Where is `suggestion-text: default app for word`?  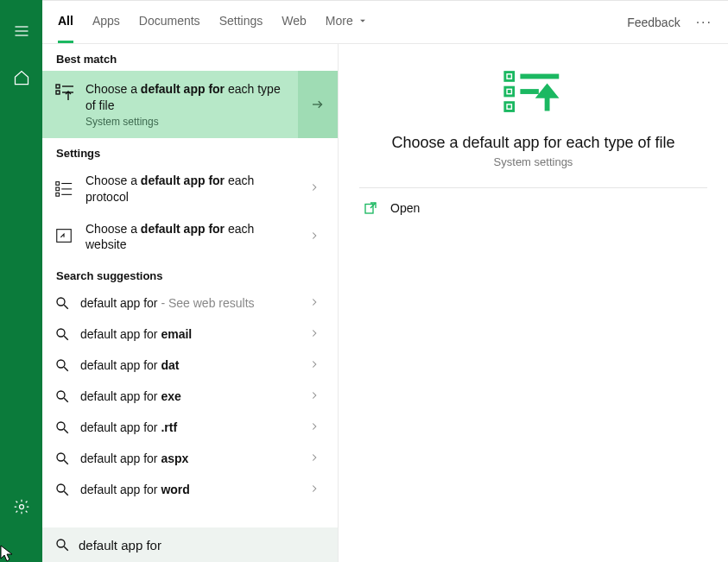
suggestion-text: default app for word is located at coordinates (189, 489).